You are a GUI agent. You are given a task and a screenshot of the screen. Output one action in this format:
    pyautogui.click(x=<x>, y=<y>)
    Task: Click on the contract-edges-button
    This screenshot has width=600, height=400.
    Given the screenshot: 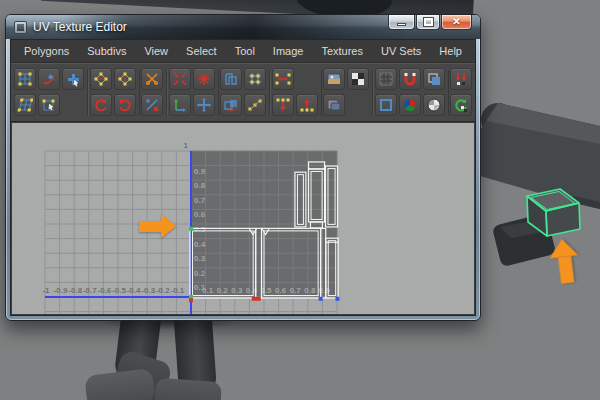 What is the action you would take?
    pyautogui.click(x=180, y=79)
    